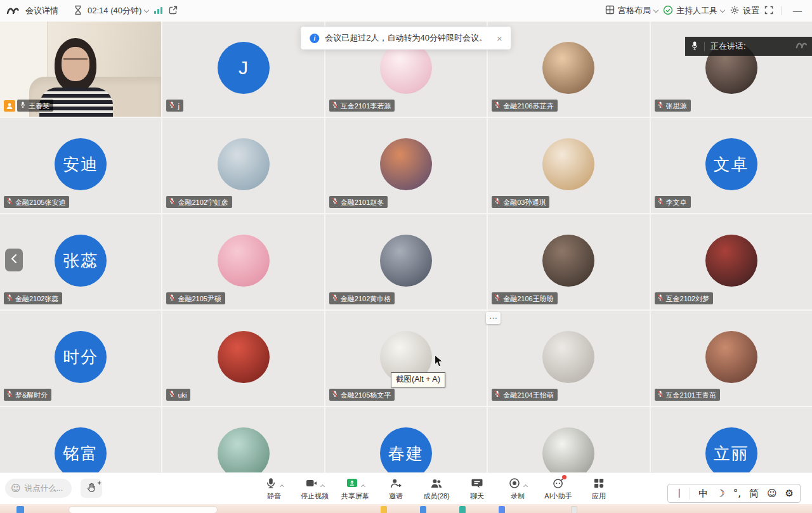 Image resolution: width=812 pixels, height=513 pixels. Describe the element at coordinates (568, 262) in the screenshot. I see `participant-tile: 金融2106王盼盼` at that location.